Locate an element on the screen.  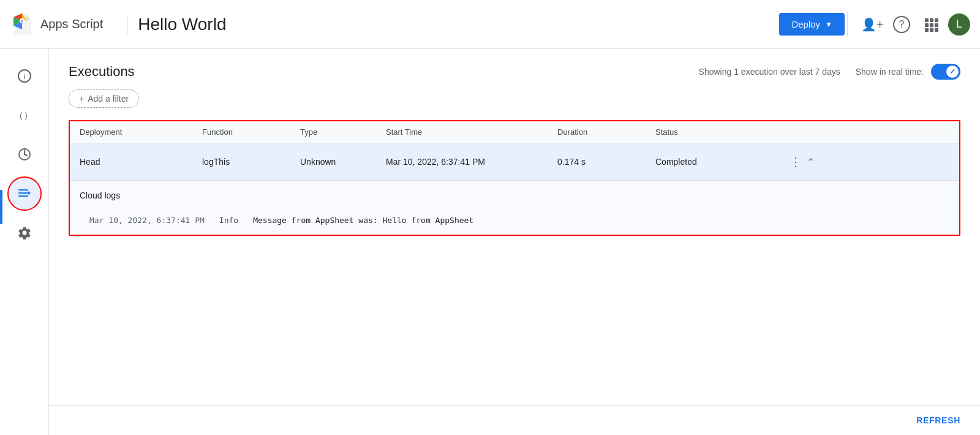
col-type: Type is located at coordinates (343, 132).